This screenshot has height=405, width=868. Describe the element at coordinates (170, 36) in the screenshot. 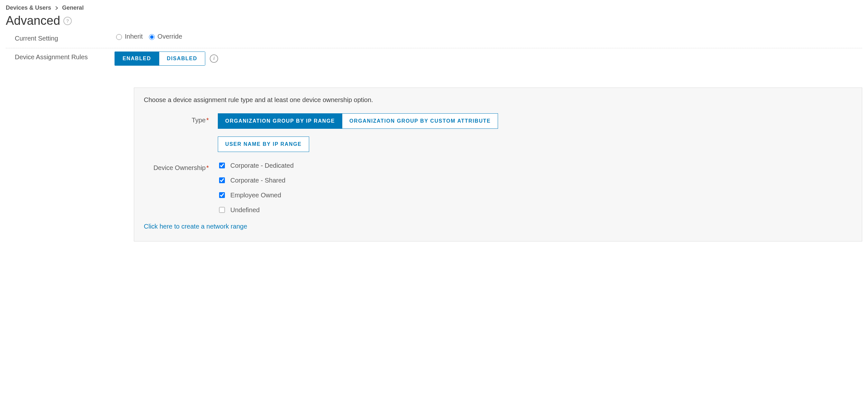

I see `override-radio-label: Override` at that location.